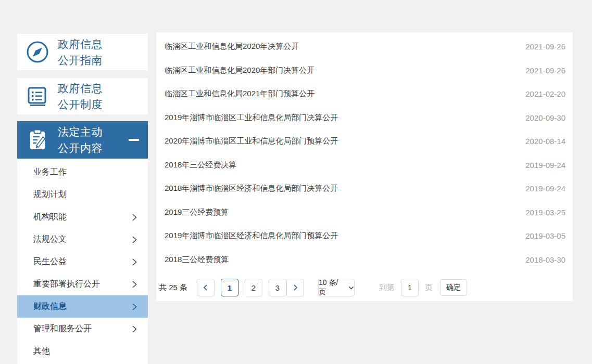 The image size is (592, 364). I want to click on article-title: 临淄区工业和信息化局2020年部门决算公开, so click(240, 71).